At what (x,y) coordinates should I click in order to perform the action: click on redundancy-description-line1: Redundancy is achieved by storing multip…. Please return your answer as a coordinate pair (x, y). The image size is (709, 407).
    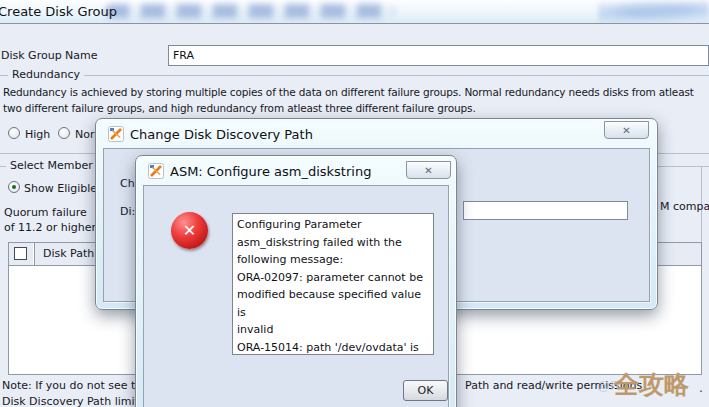
    Looking at the image, I should click on (348, 92).